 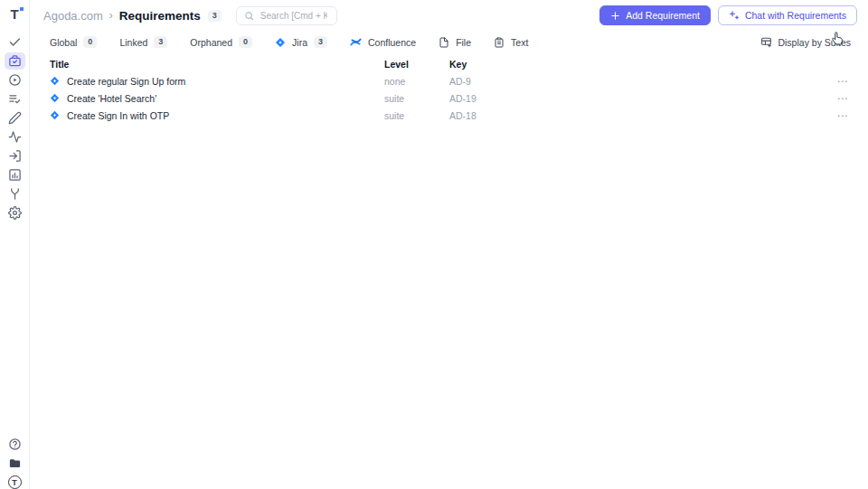 What do you see at coordinates (394, 81) in the screenshot?
I see `requirement-level: none` at bounding box center [394, 81].